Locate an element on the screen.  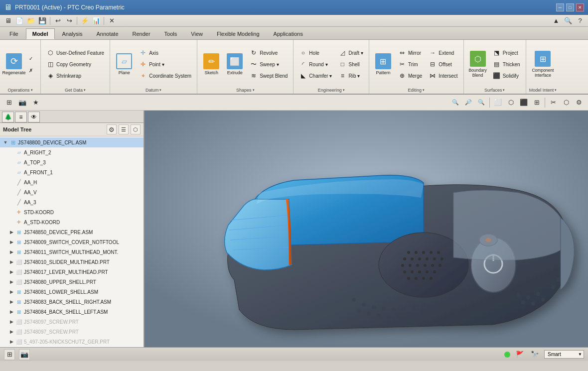
tree-item-16: ▶ ⊞ JS748083_BACK_SHELL_RIGHT.ASM is located at coordinates (72, 302).